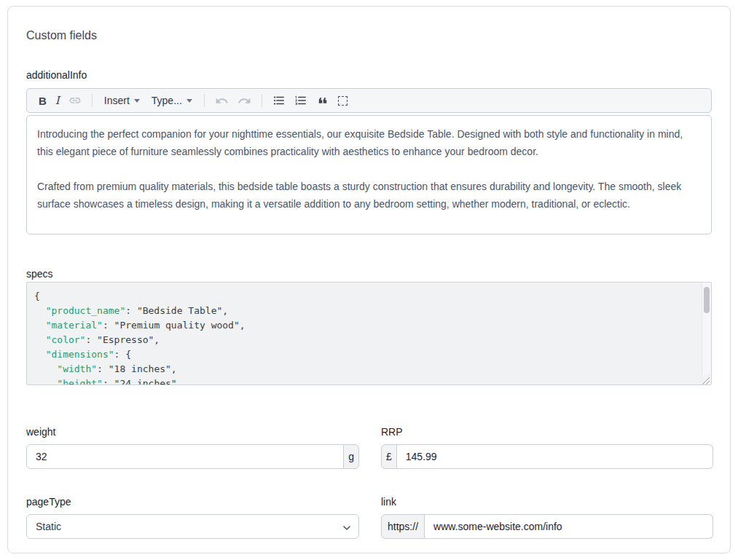 The image size is (738, 560). Describe the element at coordinates (58, 100) in the screenshot. I see `italic-button: I` at that location.